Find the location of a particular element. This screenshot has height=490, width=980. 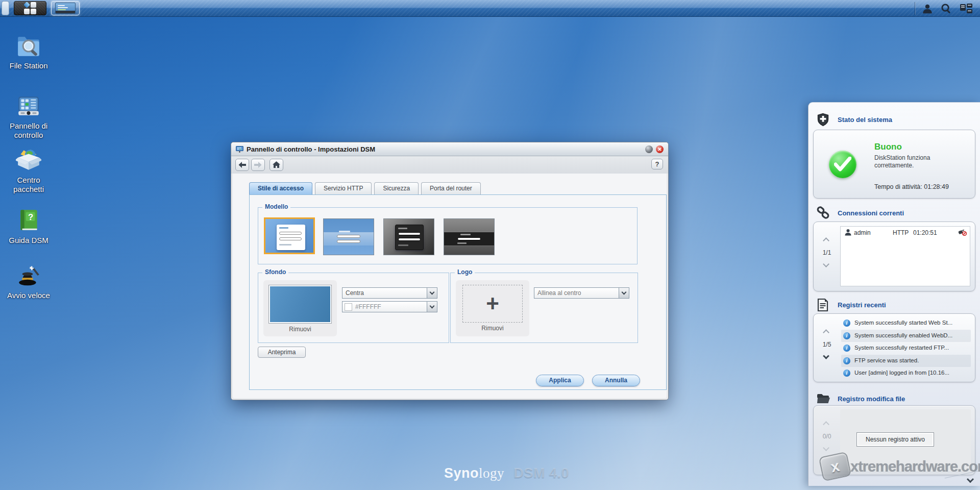

show-desktop-button is located at coordinates (5, 8).